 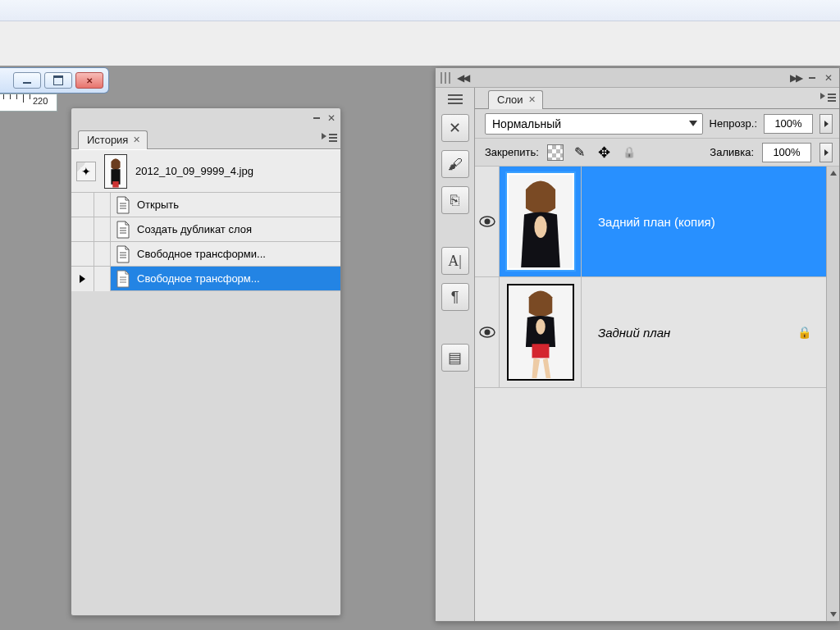 What do you see at coordinates (199, 279) in the screenshot?
I see `step-label: Свободное трансформ...` at bounding box center [199, 279].